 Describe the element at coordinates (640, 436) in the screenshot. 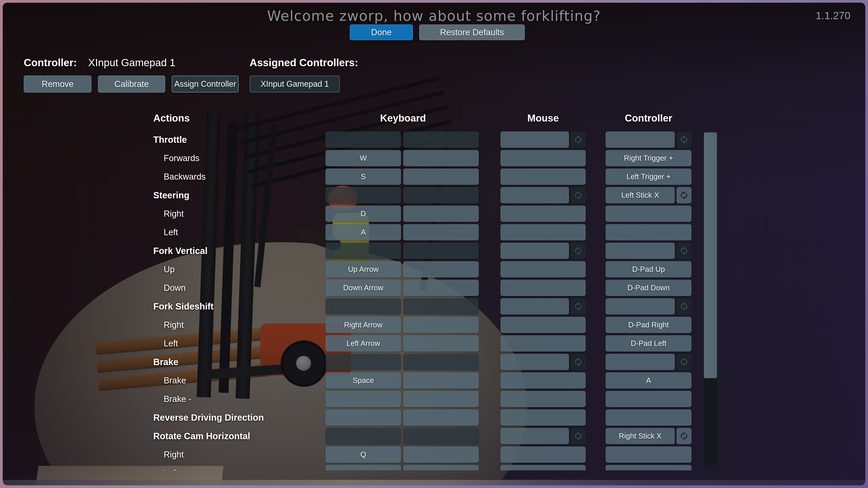

I see `controller-binding-cell: Right Stick X` at that location.